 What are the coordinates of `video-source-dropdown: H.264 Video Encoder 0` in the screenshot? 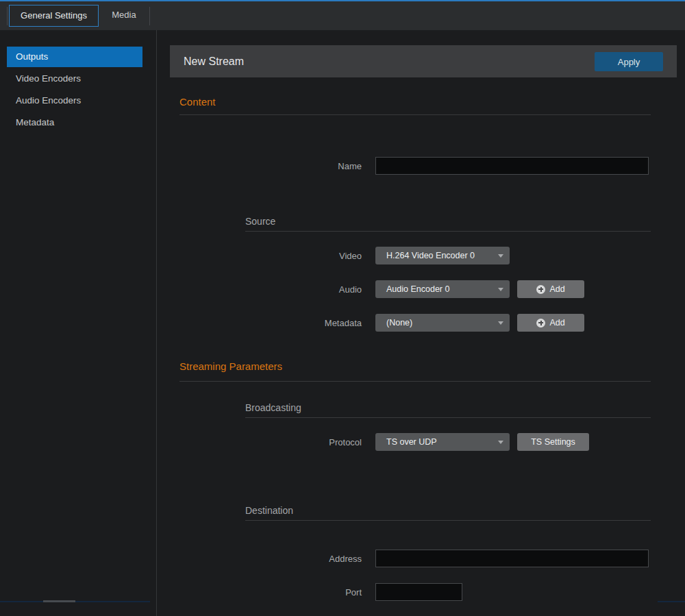 It's located at (443, 256).